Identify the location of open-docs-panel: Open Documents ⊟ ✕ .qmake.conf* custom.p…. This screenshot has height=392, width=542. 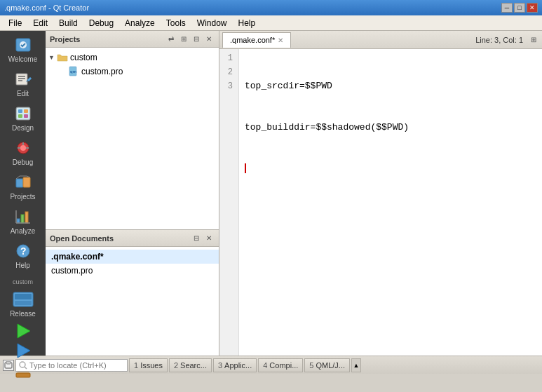
(132, 292).